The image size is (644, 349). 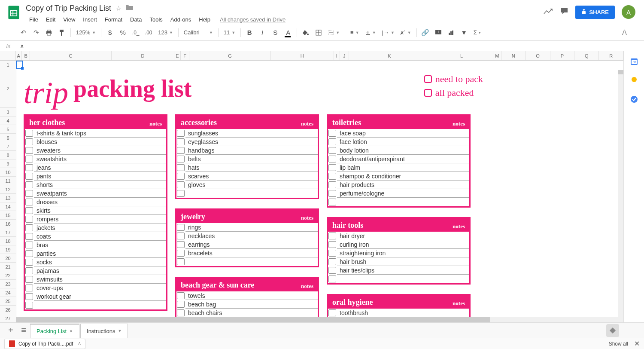 I want to click on percent-button: %, so click(x=123, y=33).